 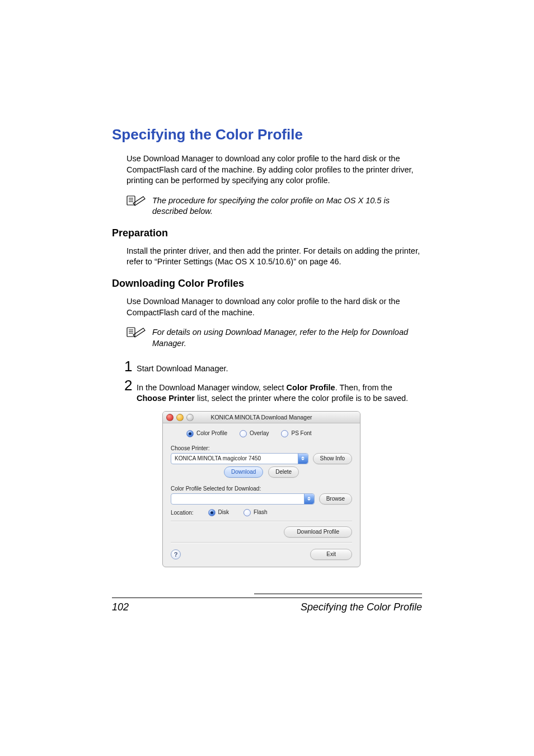 I want to click on radio-color-profile-label: Color Profile, so click(x=212, y=433).